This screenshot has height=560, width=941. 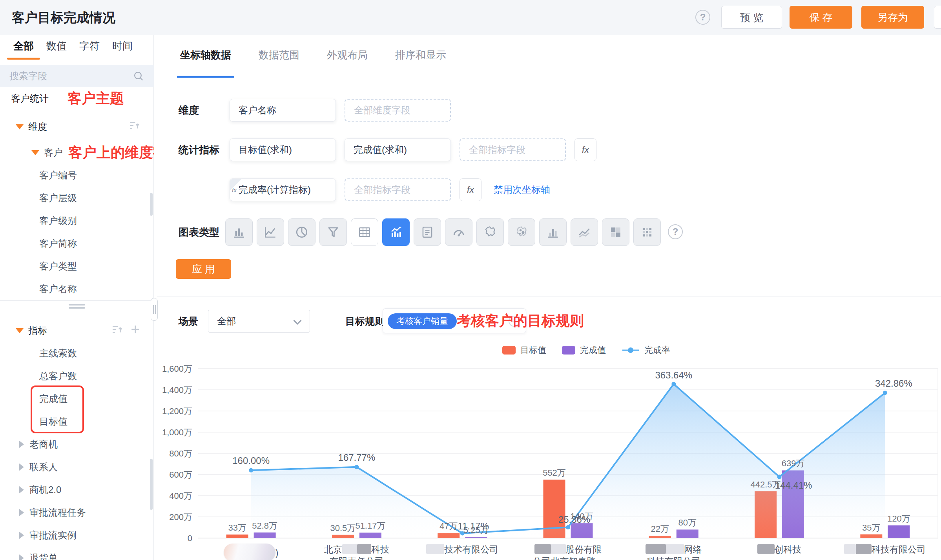 I want to click on metric-field-rate: fx 完成率(计算指标), so click(x=283, y=190).